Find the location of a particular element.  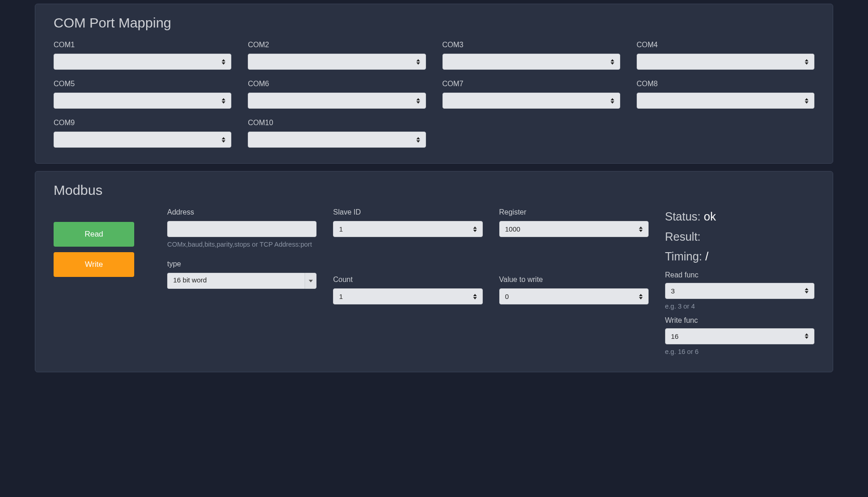

chevron-down-icon is located at coordinates (311, 281).